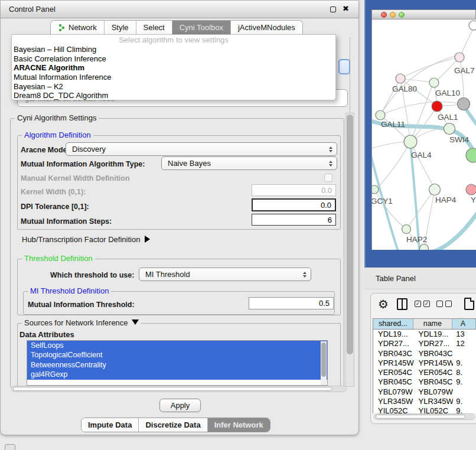  I want to click on algorithm-option-bayesian-hill-climbing: Bayesian – Hill Climbing, so click(174, 50).